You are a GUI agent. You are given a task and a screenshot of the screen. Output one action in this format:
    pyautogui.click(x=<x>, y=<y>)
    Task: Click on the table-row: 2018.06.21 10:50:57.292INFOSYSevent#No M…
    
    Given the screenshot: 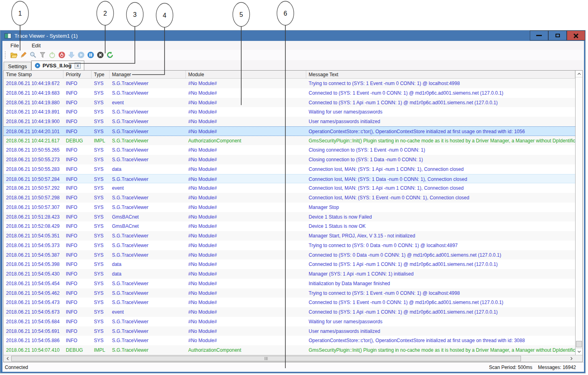 What is the action you would take?
    pyautogui.click(x=289, y=188)
    